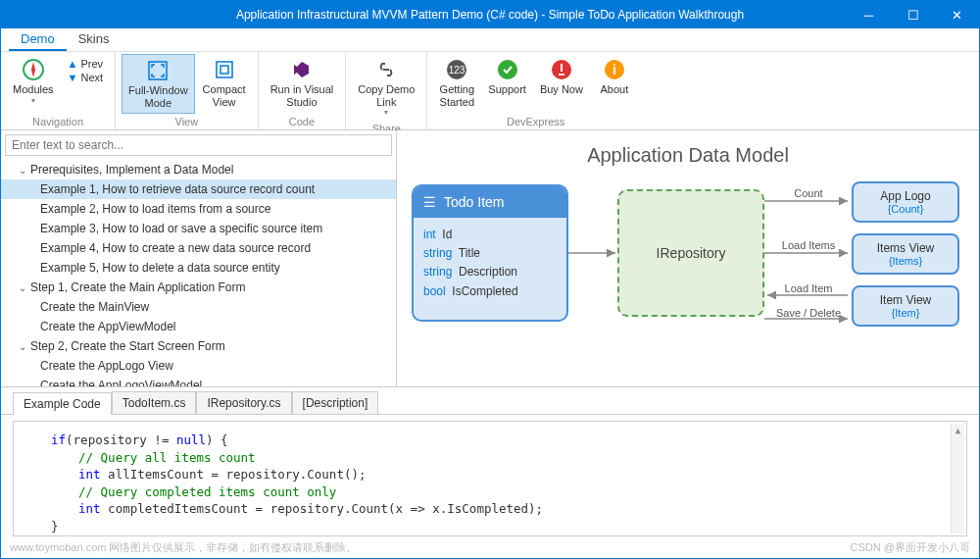 The height and width of the screenshot is (559, 980). I want to click on copy-demo-link-button: Copy Demo Link ▾, so click(386, 87).